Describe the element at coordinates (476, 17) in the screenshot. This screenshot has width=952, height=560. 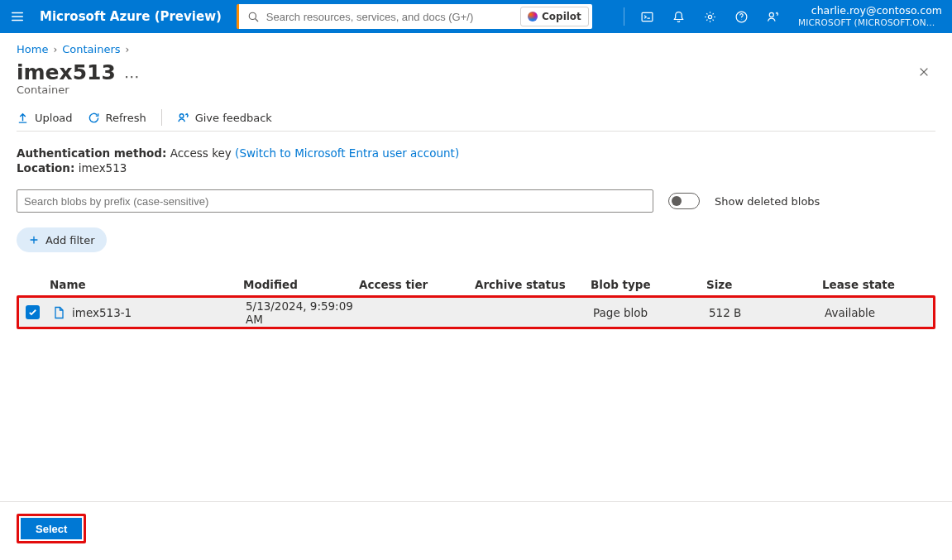
I see `top-bar: Microsoft Azure (Preview) Copilot charli…` at that location.